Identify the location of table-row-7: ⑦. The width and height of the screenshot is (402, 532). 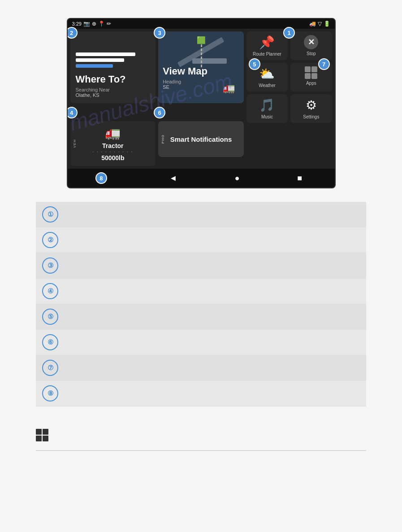
(201, 368).